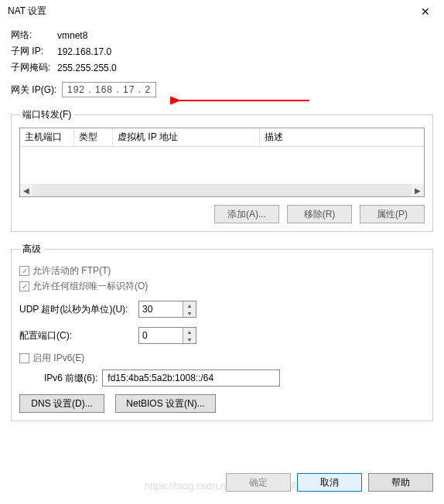 The image size is (444, 504). What do you see at coordinates (34, 36) in the screenshot?
I see `network-label: 网络:` at bounding box center [34, 36].